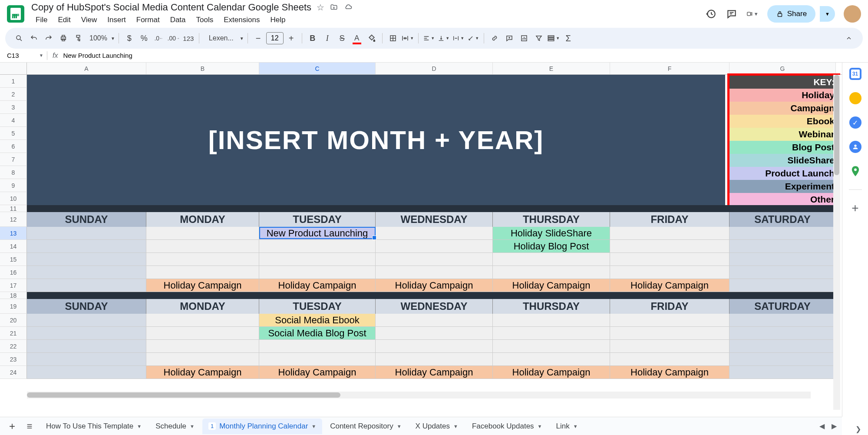  Describe the element at coordinates (159, 38) in the screenshot. I see `decrease-decimal-icon: .0←` at that location.